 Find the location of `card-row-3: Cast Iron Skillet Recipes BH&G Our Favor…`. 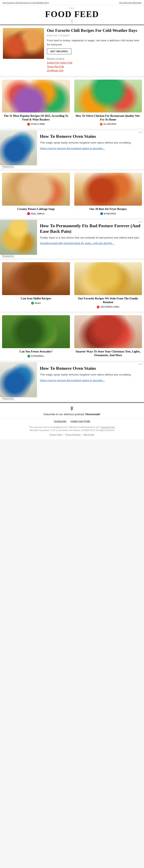

card-row-3: Cast Iron Skillet Recipes BH&G Our Favor… is located at coordinates (72, 285).